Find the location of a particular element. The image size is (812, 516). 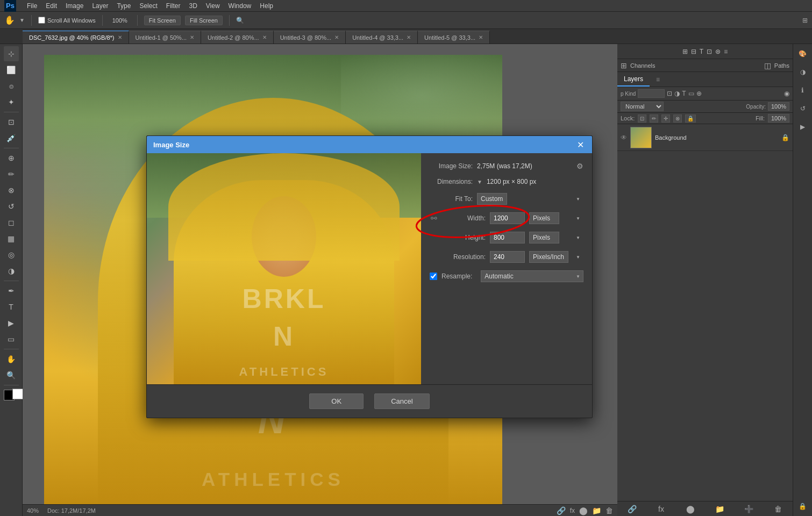

resample-select: AutomaticPreserve DetailsBicubic Smoothe… is located at coordinates (532, 276).